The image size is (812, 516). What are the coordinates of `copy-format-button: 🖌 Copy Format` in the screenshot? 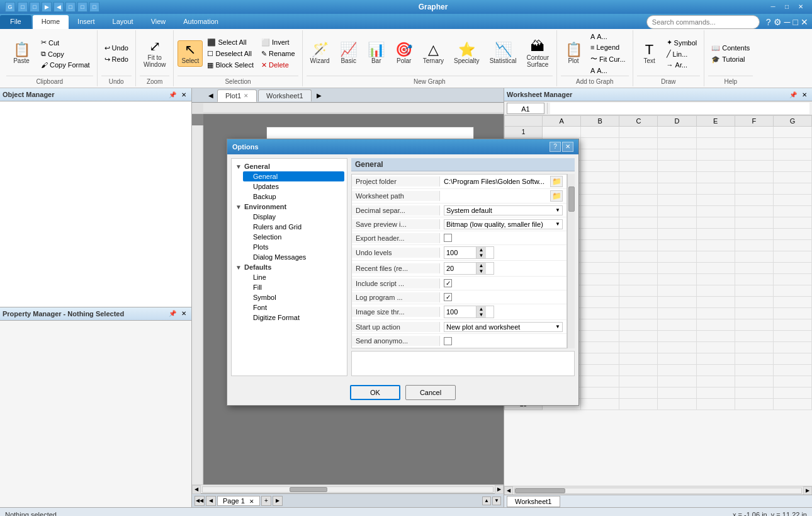 It's located at (65, 65).